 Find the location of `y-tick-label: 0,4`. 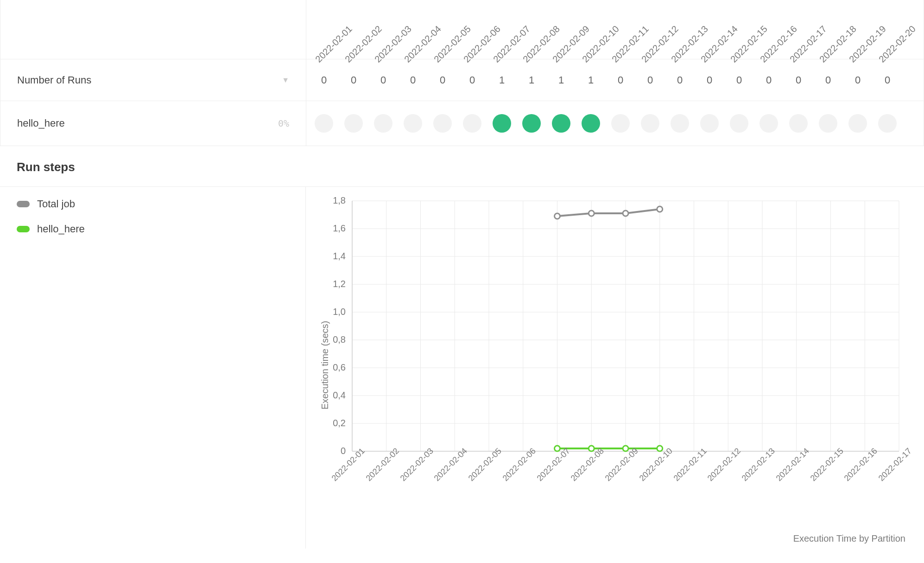

y-tick-label: 0,4 is located at coordinates (336, 395).